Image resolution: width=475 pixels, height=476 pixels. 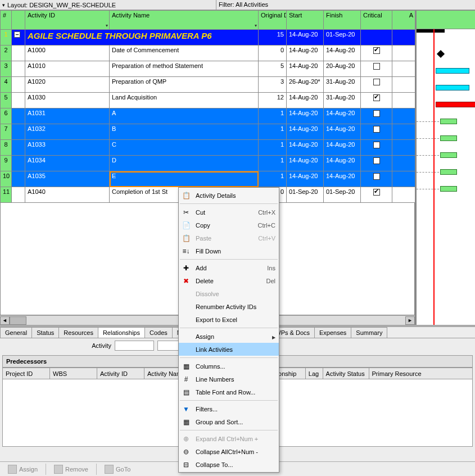 I want to click on cut-icon: ✂, so click(x=186, y=212).